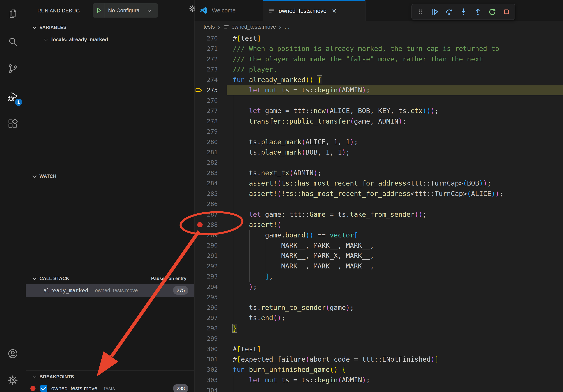  Describe the element at coordinates (314, 11) in the screenshot. I see `tab-owned-tests: owned_tests.move ×` at that location.